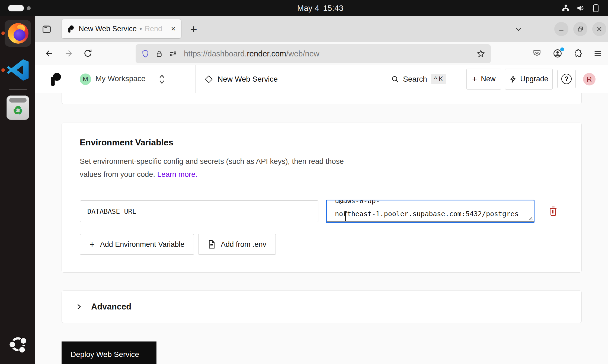  I want to click on maximize-icon, so click(580, 29).